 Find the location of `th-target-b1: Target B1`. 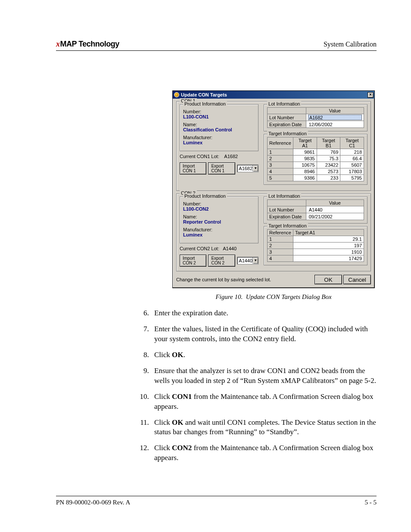

th-target-b1: Target B1 is located at coordinates (328, 143).